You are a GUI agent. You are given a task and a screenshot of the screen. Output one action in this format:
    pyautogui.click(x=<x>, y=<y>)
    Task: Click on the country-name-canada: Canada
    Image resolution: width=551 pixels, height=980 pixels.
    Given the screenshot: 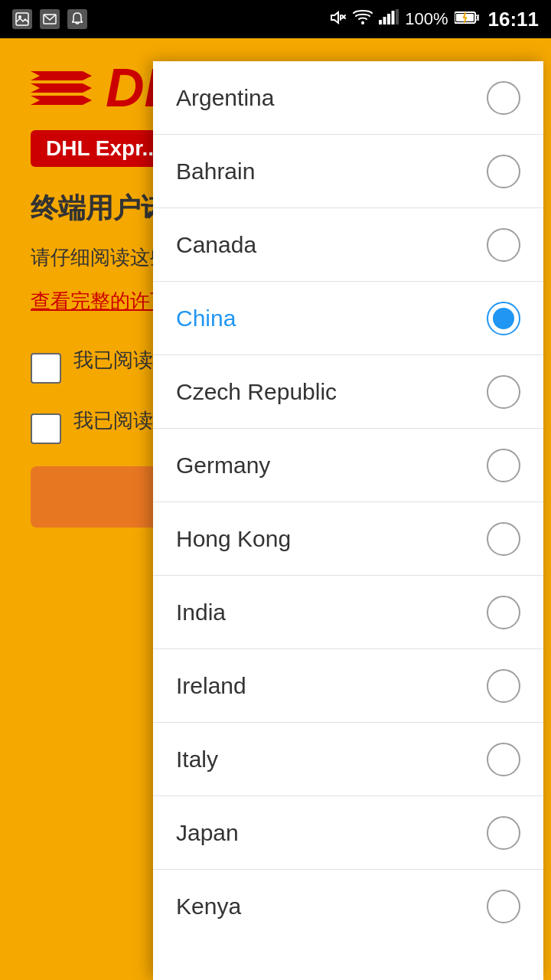 What is the action you would take?
    pyautogui.click(x=216, y=245)
    